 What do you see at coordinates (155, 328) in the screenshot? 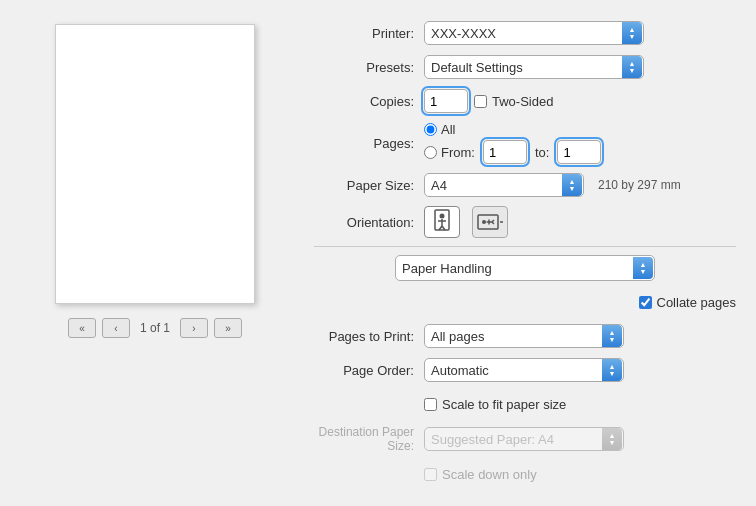
I see `page-info: 1 of 1` at bounding box center [155, 328].